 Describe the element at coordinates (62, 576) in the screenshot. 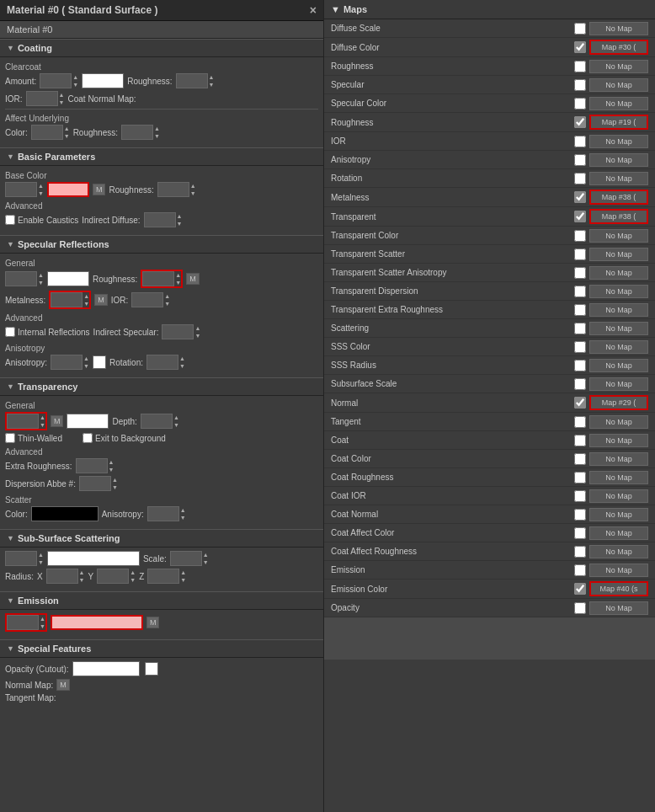

I see `sss-x-input: 1,0` at that location.